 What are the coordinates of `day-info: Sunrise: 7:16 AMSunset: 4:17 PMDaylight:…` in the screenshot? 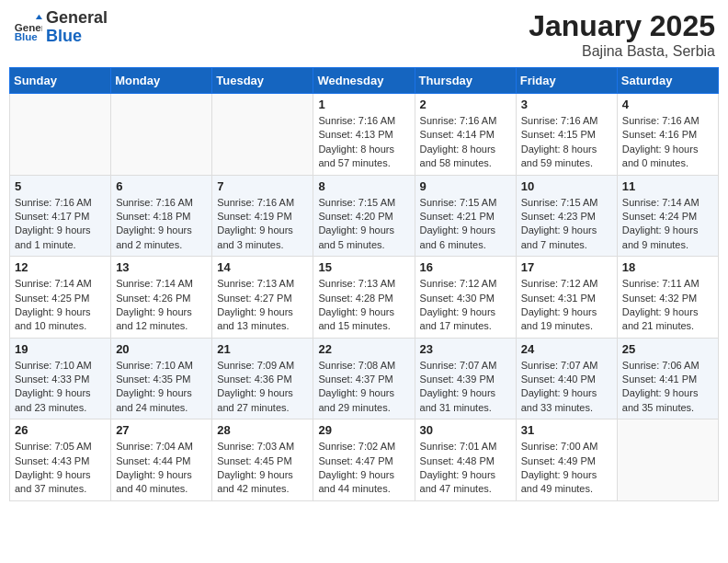 It's located at (61, 224).